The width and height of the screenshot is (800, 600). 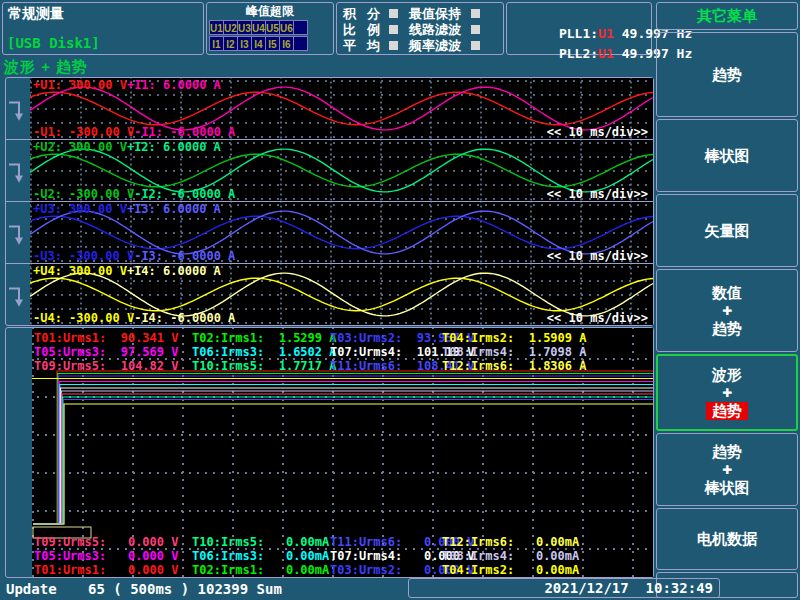 What do you see at coordinates (272, 44) in the screenshot?
I see `peak-cell-i5: I5` at bounding box center [272, 44].